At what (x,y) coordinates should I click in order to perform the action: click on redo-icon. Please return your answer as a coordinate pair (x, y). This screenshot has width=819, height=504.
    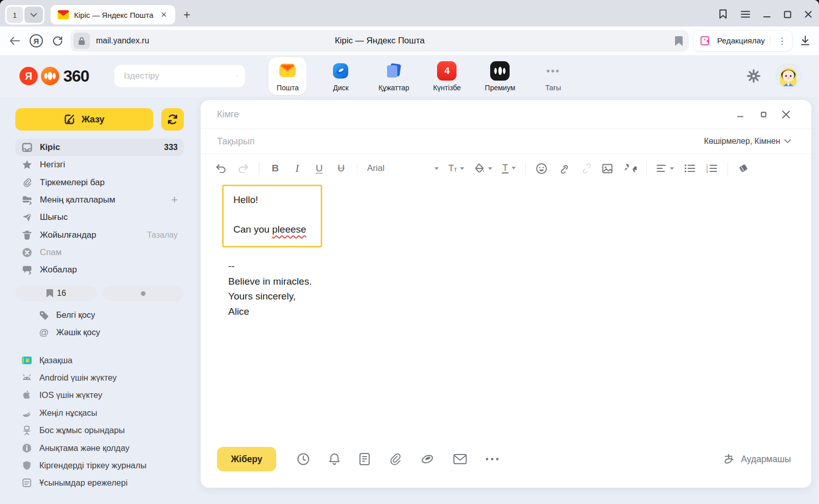
    Looking at the image, I should click on (243, 168).